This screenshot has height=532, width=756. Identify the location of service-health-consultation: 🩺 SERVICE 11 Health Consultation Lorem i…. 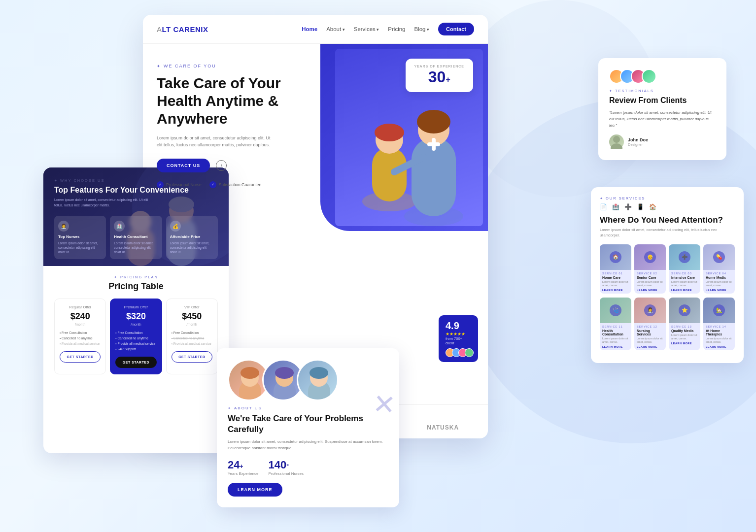
(616, 324).